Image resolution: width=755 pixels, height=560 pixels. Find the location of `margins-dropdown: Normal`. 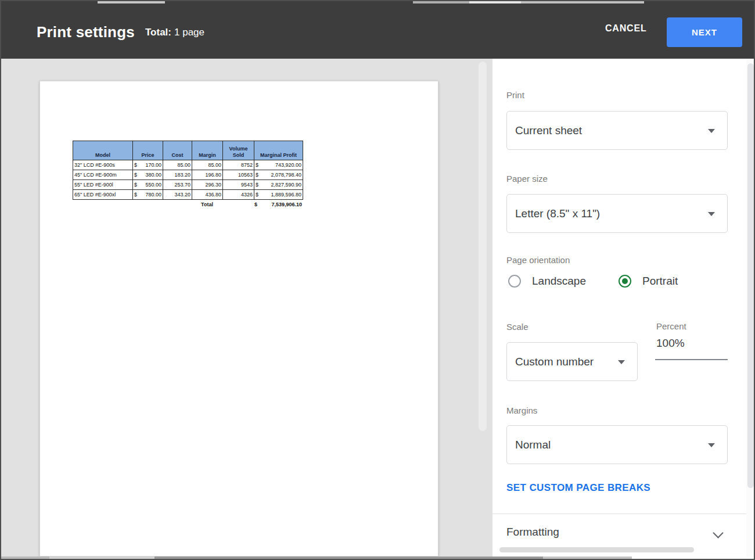

margins-dropdown: Normal is located at coordinates (617, 445).